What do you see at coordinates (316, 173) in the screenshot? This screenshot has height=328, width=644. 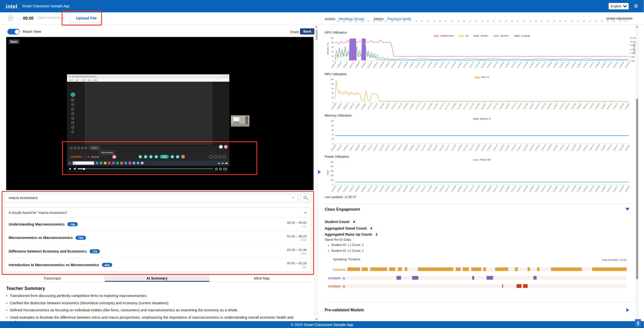 I see `left-panel-scrollbar` at bounding box center [316, 173].